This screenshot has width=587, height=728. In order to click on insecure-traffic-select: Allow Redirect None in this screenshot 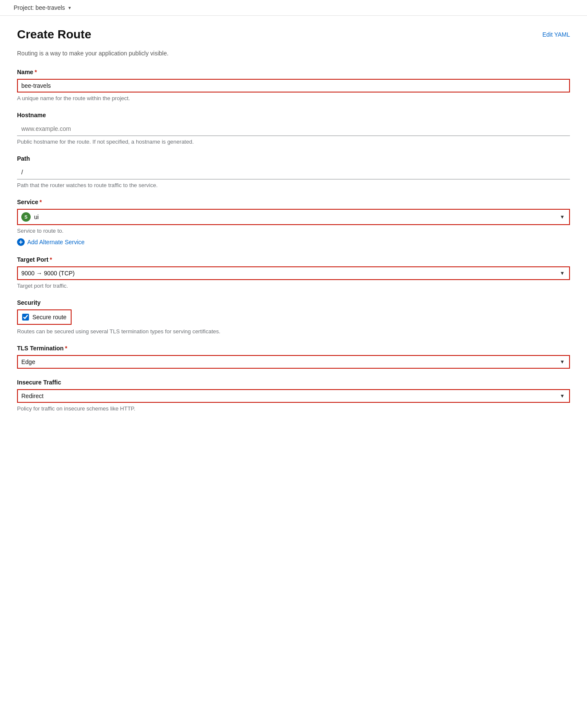, I will do `click(294, 396)`.